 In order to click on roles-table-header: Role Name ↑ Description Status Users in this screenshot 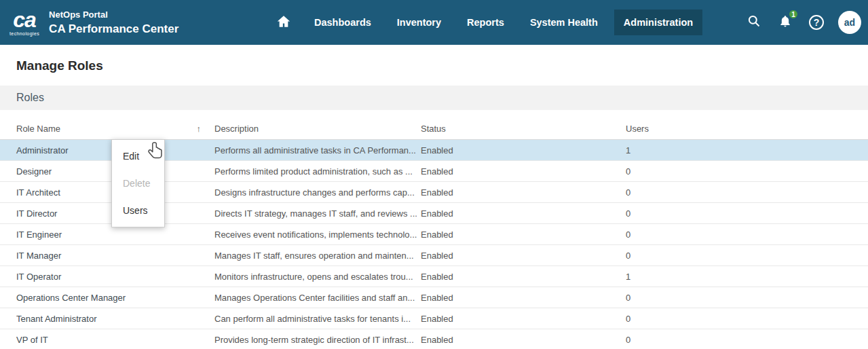, I will do `click(434, 129)`.